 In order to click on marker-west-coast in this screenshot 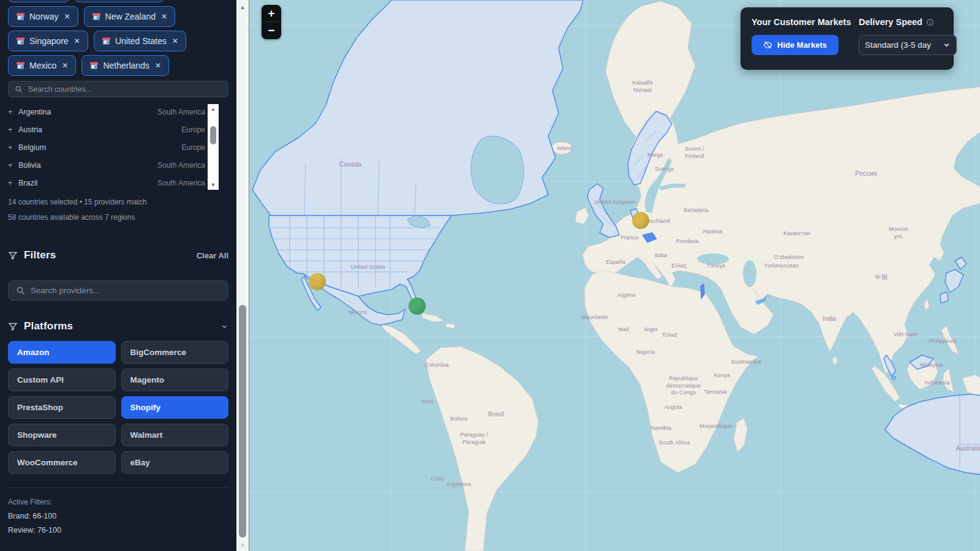, I will do `click(317, 282)`.